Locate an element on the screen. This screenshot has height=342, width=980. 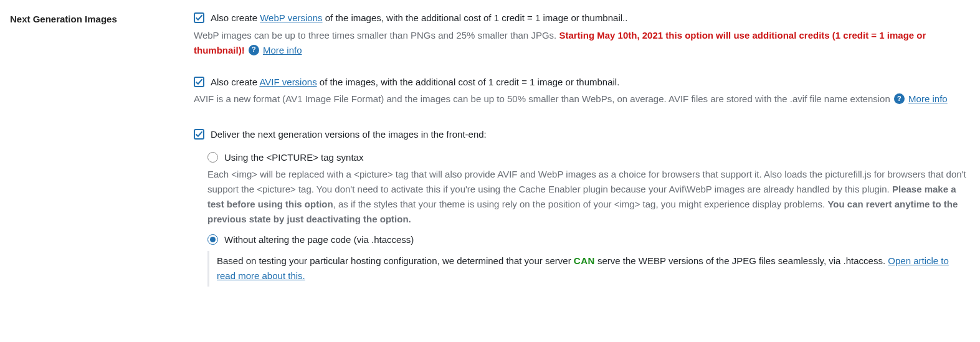
picture-radio is located at coordinates (213, 157).